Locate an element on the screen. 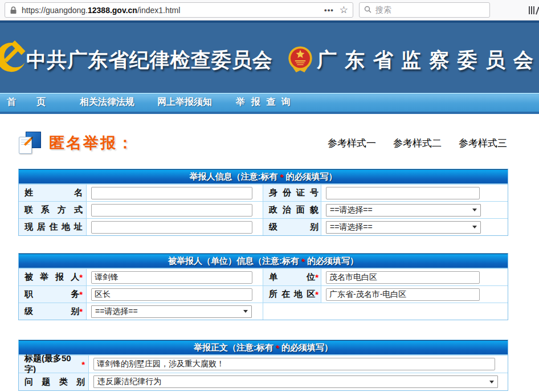  name-input is located at coordinates (172, 193).